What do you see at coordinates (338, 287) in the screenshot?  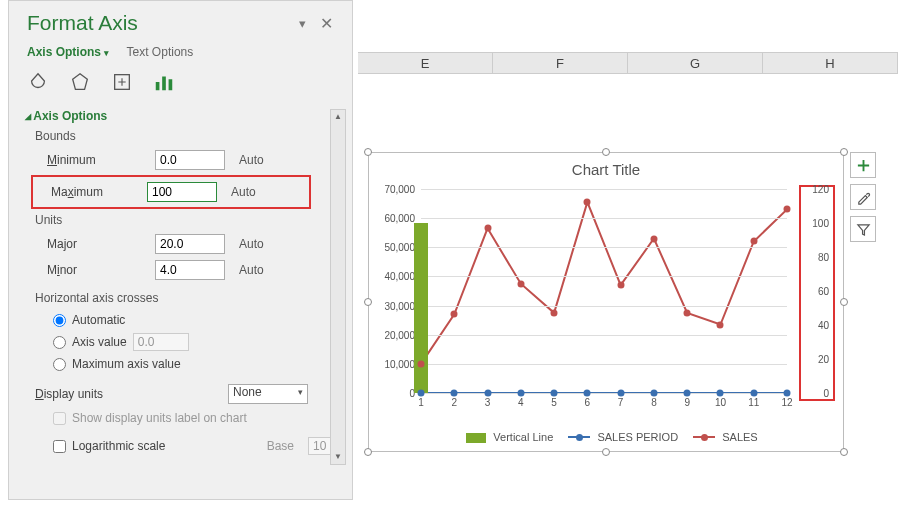 I see `pane-scrollbar: ▲ ▼` at bounding box center [338, 287].